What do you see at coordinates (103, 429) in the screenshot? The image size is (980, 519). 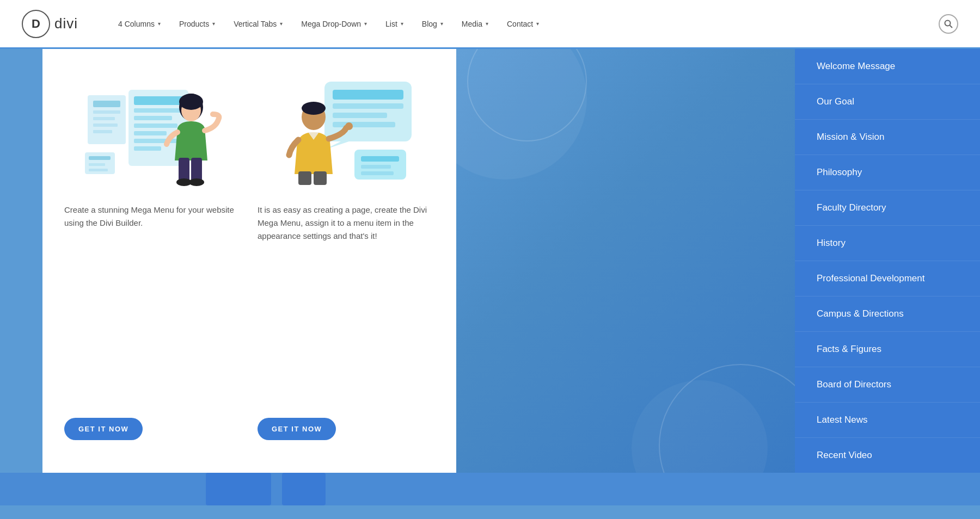 I see `get-it-now-button-1: GET IT NOW` at bounding box center [103, 429].